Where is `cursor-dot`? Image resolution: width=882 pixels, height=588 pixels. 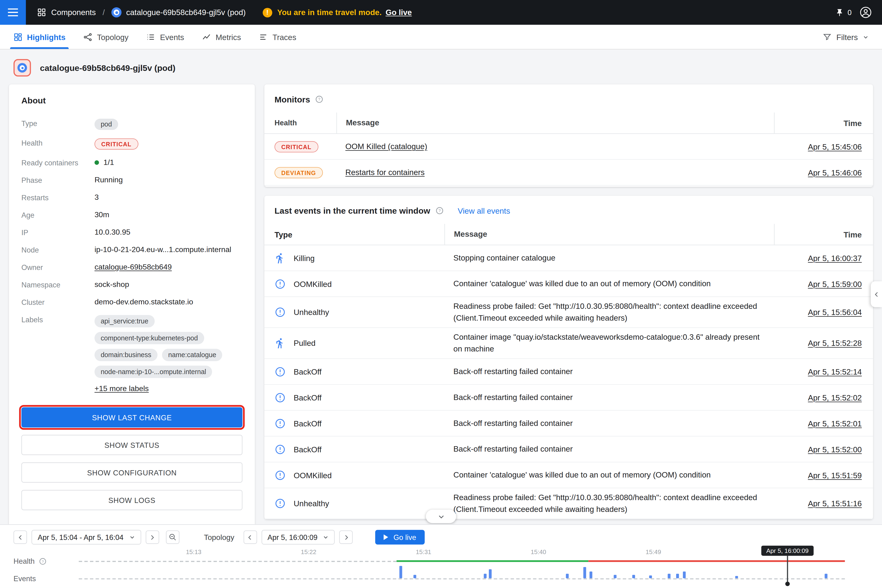 cursor-dot is located at coordinates (788, 584).